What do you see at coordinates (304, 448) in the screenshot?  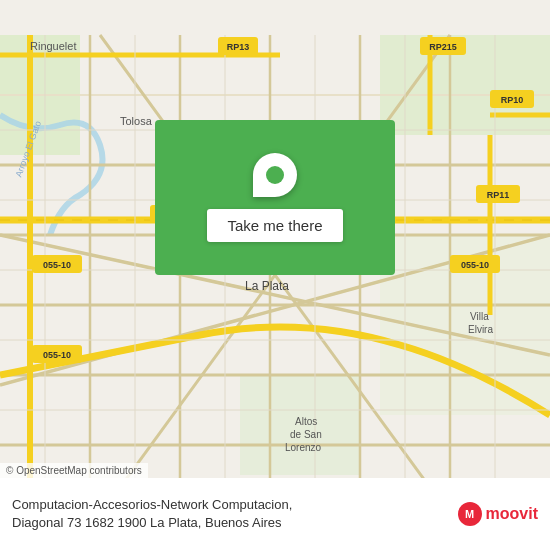 I see `svg-text: Lorenzo` at bounding box center [304, 448].